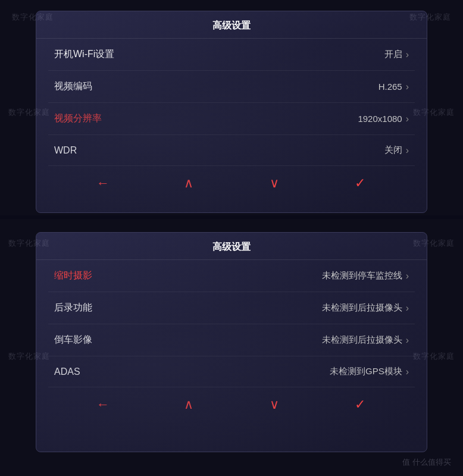 The image size is (463, 476). What do you see at coordinates (67, 372) in the screenshot?
I see `bottom-menu-label-3: ADAS` at bounding box center [67, 372].